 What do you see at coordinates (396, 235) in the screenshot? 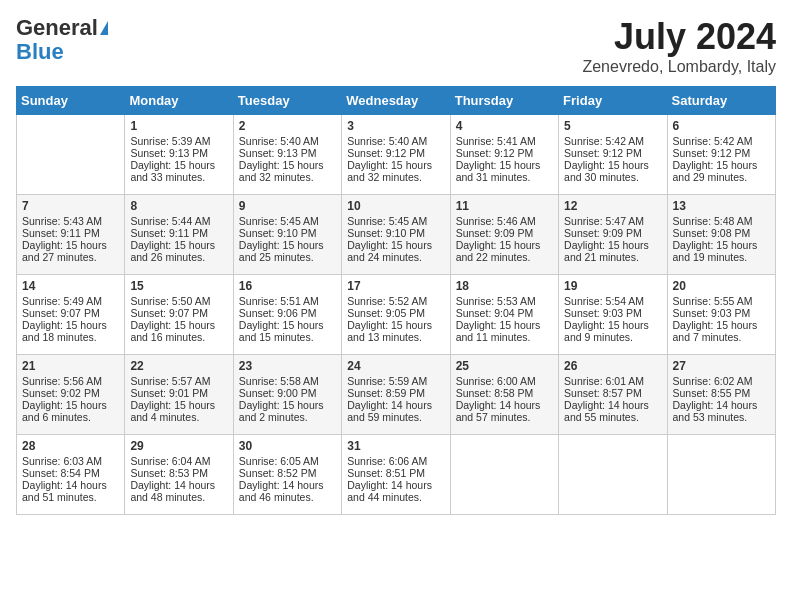
I see `calendar-week-2: 7Sunrise: 5:43 AMSunset: 9:11 PMDaylight…` at bounding box center [396, 235].